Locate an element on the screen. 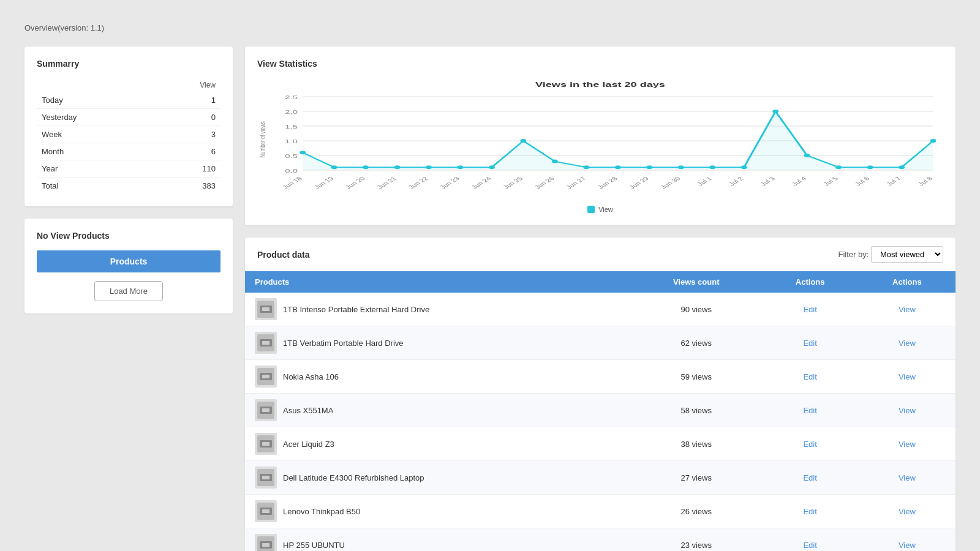  no-view-products-card: No View Products Products Load More is located at coordinates (129, 266).